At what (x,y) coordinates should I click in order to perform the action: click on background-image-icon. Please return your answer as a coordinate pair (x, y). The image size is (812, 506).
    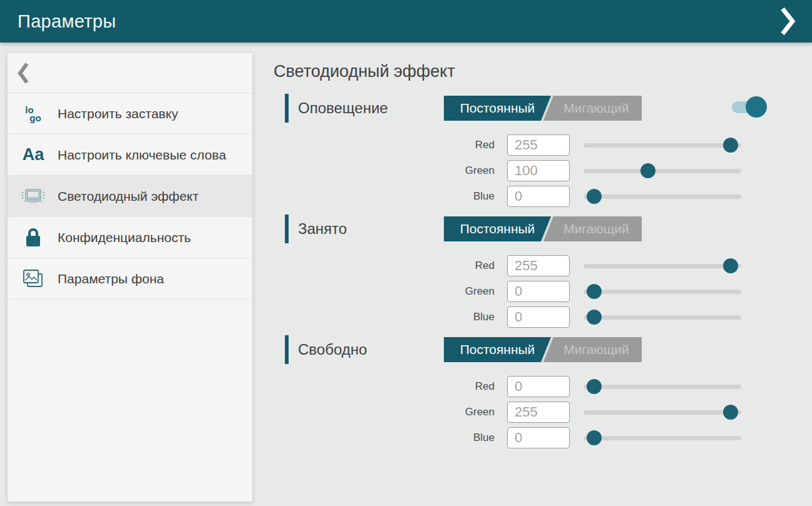
    Looking at the image, I should click on (33, 279).